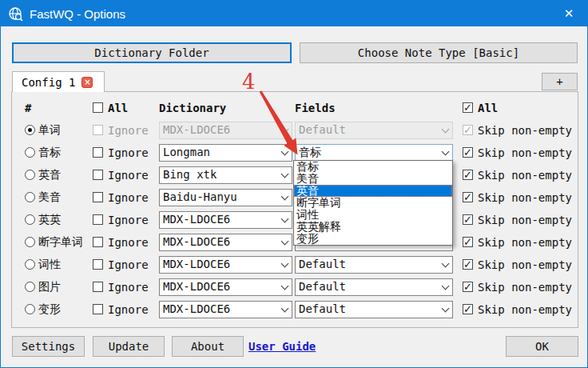 This screenshot has width=588, height=368. Describe the element at coordinates (569, 14) in the screenshot. I see `close-button: ✕` at that location.